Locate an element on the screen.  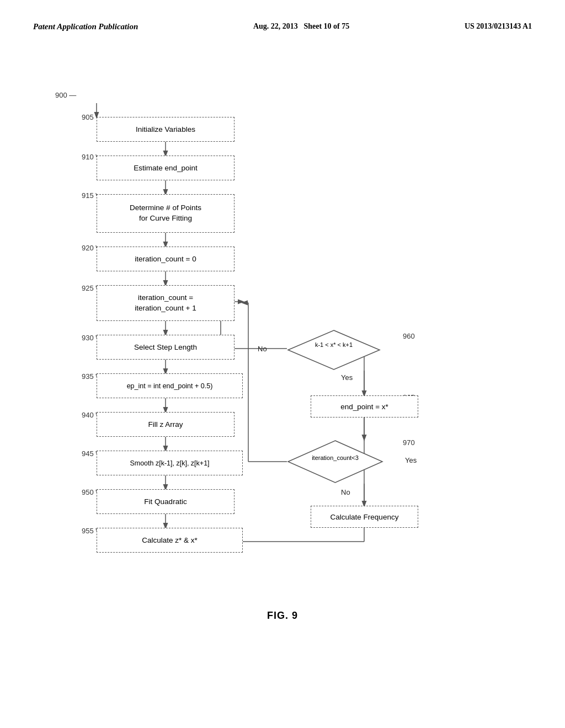
box-975: Calculate Frequency is located at coordinates (364, 517).